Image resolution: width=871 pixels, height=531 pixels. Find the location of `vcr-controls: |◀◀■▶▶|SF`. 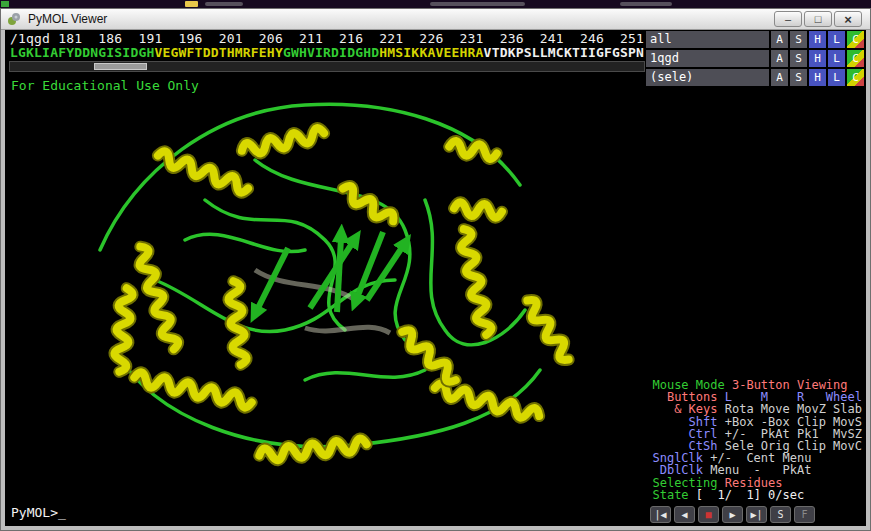

vcr-controls: |◀◀■▶▶|SF is located at coordinates (732, 514).